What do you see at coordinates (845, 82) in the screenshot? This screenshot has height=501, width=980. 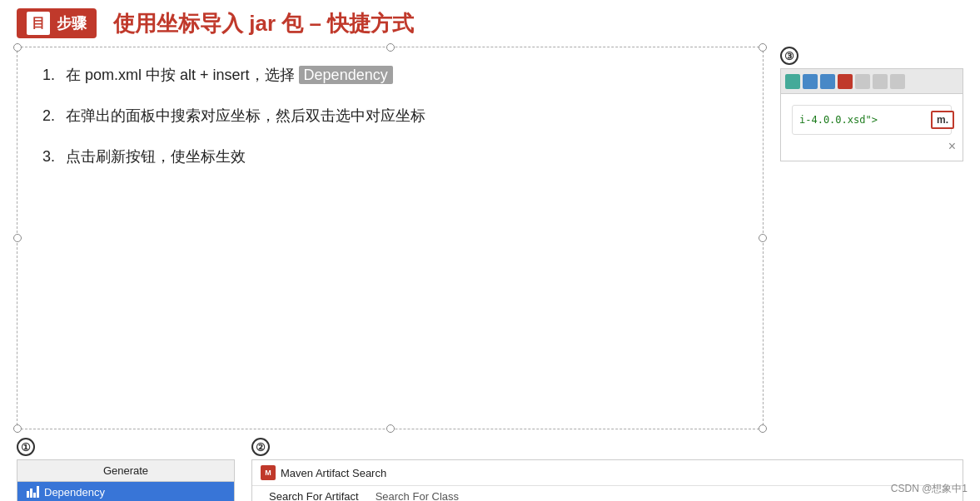 I see `toolbar-btn-red` at bounding box center [845, 82].